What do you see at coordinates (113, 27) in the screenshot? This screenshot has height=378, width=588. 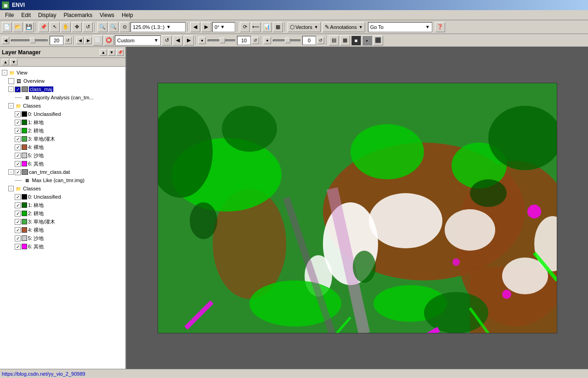 I see `zoom-in-button: 🔍` at bounding box center [113, 27].